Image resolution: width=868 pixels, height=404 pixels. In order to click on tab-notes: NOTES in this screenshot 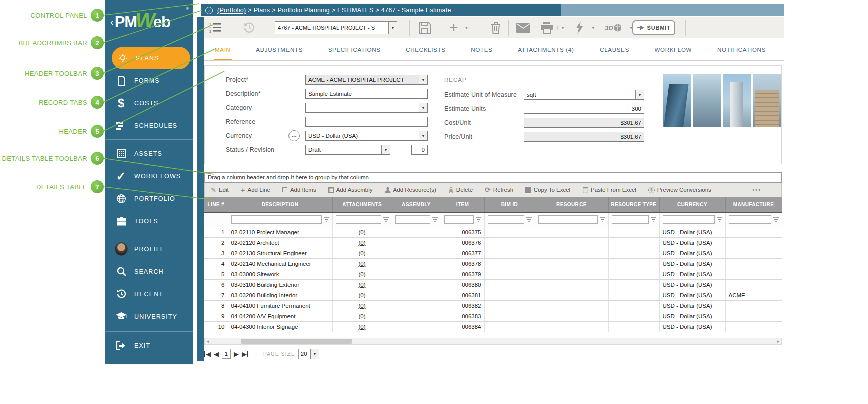, I will do `click(482, 50)`.